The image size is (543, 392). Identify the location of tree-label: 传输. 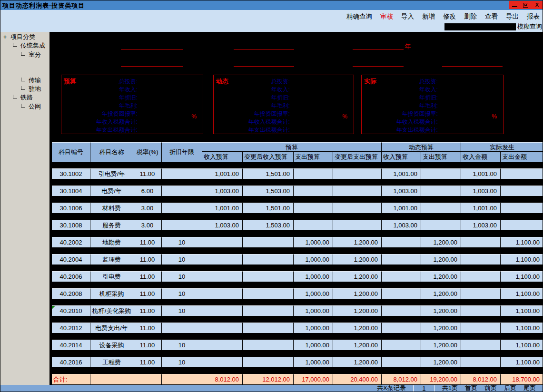
(35, 80).